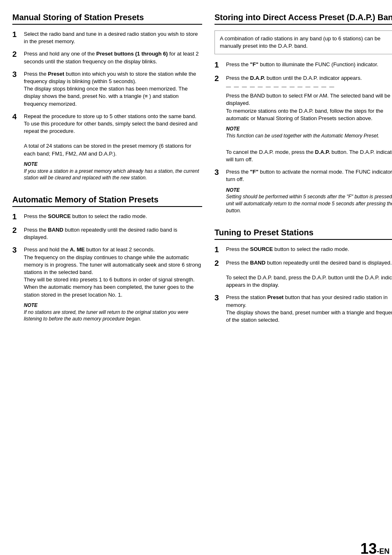 The image size is (392, 555). What do you see at coordinates (309, 132) in the screenshot?
I see `note-block: NOTE This function can be used together …` at bounding box center [309, 132].